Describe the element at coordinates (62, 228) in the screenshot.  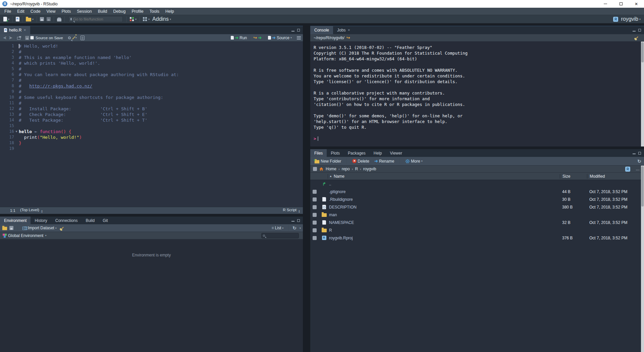
I see `clear-environment-icon` at that location.